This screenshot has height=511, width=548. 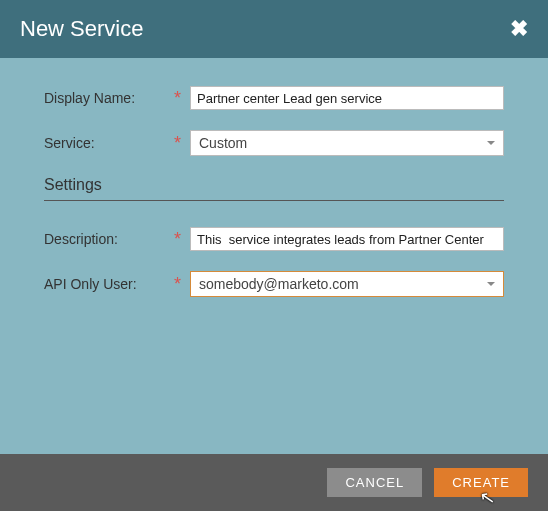 What do you see at coordinates (274, 185) in the screenshot?
I see `section-settings-title: Settings` at bounding box center [274, 185].